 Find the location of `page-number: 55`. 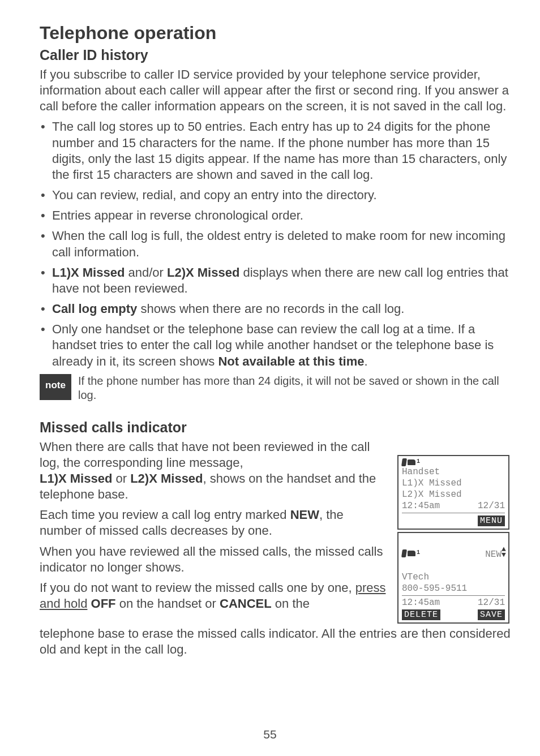

page-number: 55 is located at coordinates (270, 734).